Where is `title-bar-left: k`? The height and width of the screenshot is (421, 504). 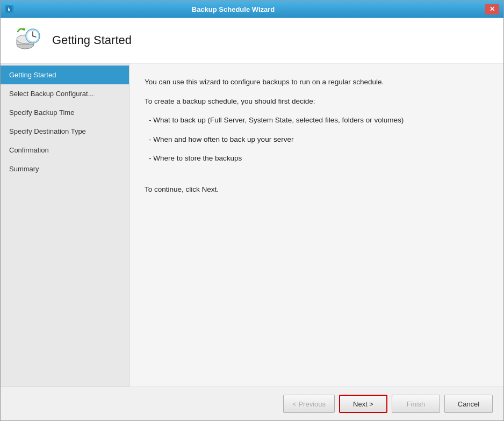
title-bar-left: k is located at coordinates (9, 9).